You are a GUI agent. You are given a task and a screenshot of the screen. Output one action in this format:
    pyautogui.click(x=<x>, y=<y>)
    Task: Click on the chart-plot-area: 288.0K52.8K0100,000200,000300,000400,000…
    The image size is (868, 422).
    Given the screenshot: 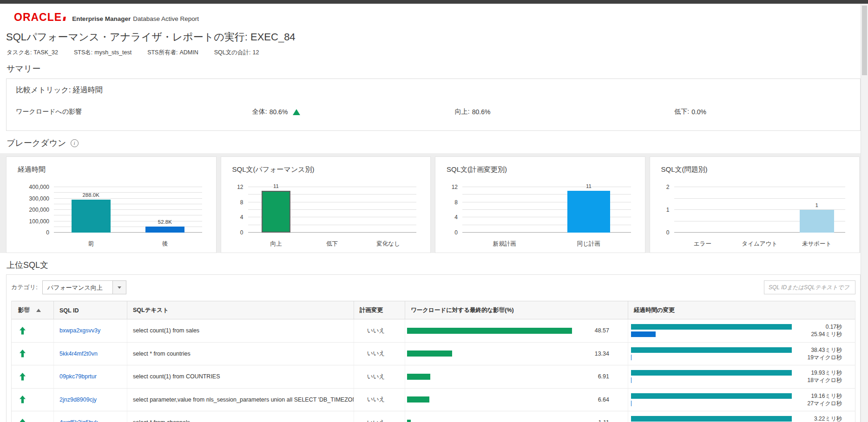 What is the action you would take?
    pyautogui.click(x=112, y=217)
    